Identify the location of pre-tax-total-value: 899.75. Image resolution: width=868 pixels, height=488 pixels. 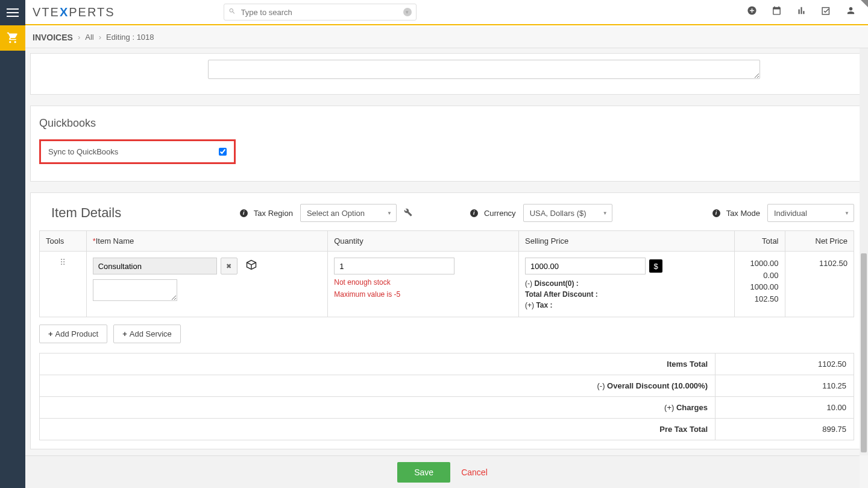
(785, 429).